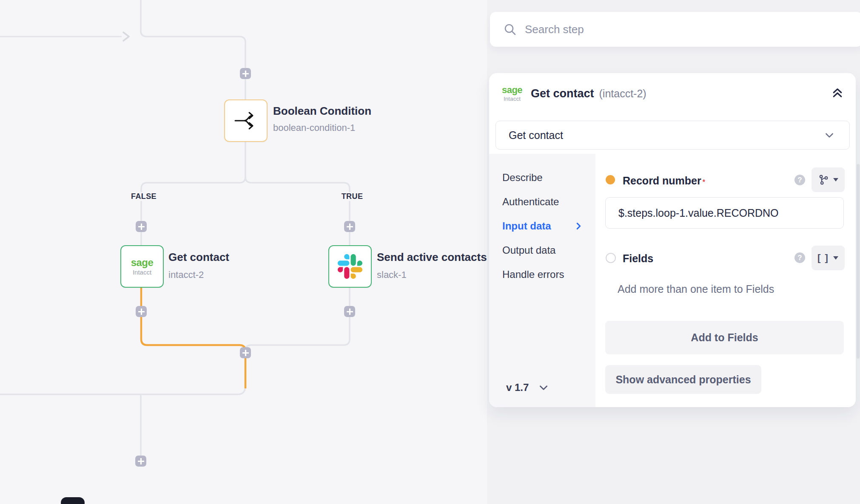  What do you see at coordinates (142, 266) in the screenshot?
I see `node-get-contact: sage Intacct` at bounding box center [142, 266].